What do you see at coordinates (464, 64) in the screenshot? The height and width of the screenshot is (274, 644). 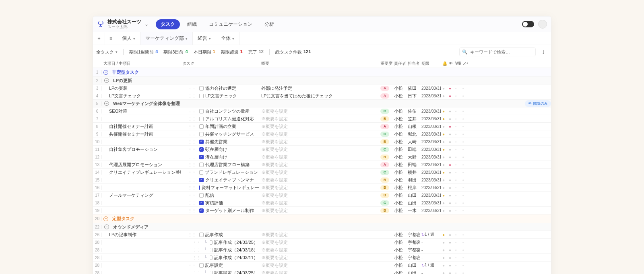 I see `col-memo: メモ` at bounding box center [464, 64].